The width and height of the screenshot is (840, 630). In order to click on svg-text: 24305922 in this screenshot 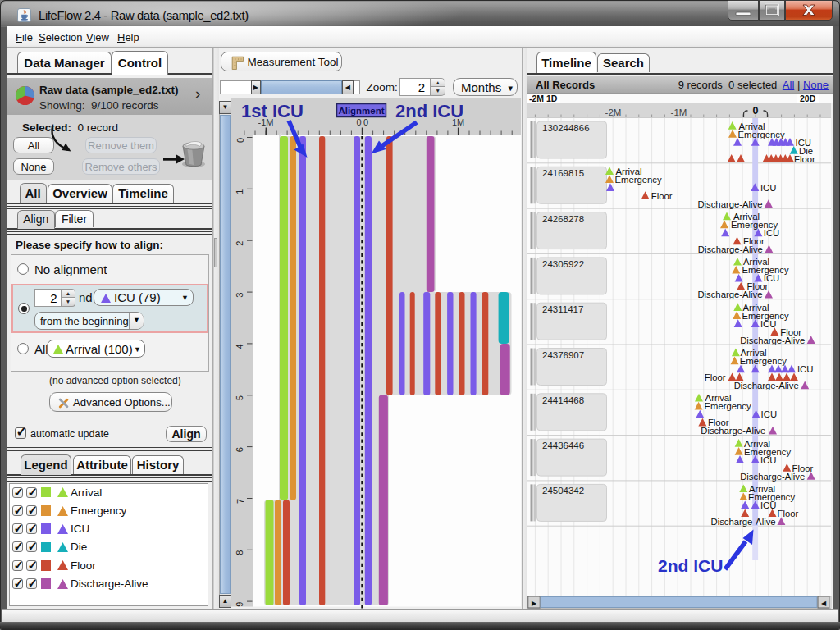, I will do `click(563, 264)`.